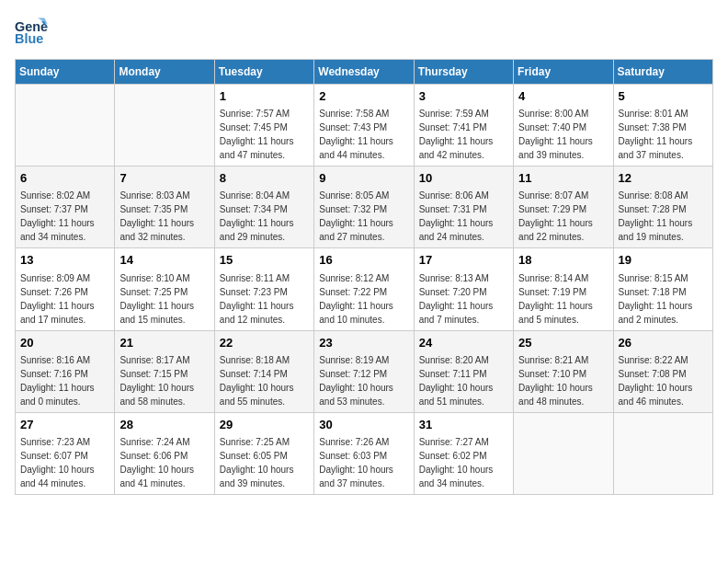  Describe the element at coordinates (563, 97) in the screenshot. I see `day-number: 4` at that location.